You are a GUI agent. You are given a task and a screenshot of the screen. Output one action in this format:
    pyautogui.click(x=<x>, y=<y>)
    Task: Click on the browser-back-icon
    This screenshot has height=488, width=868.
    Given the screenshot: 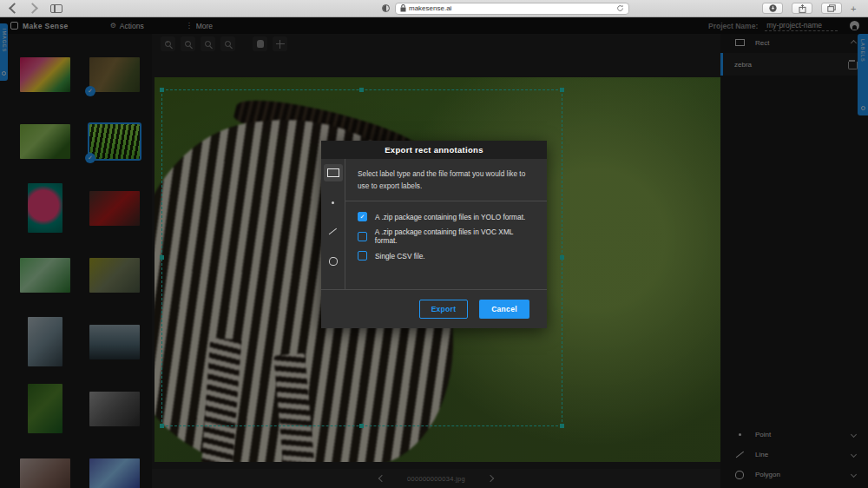 What is the action you would take?
    pyautogui.click(x=14, y=9)
    